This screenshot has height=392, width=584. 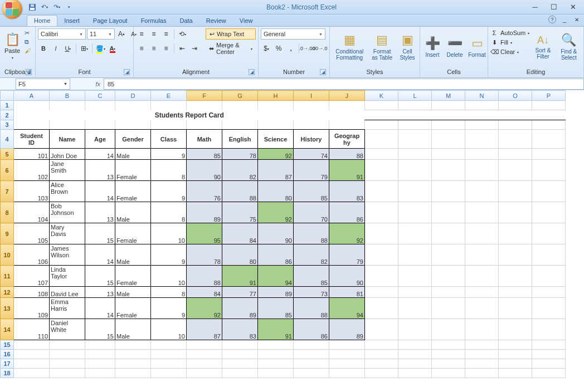 What do you see at coordinates (276, 276) in the screenshot?
I see `cell: 94` at bounding box center [276, 276].